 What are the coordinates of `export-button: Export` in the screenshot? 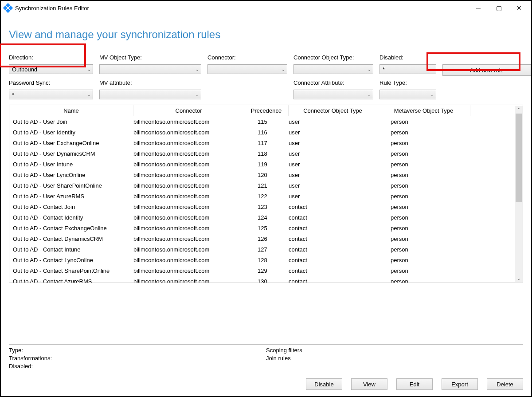 It's located at (460, 384).